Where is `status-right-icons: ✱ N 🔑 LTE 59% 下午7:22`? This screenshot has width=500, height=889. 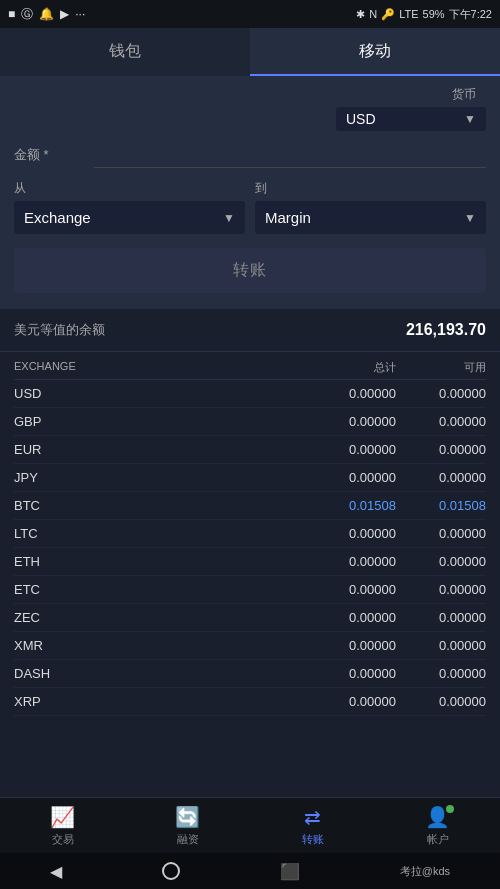 status-right-icons: ✱ N 🔑 LTE 59% 下午7:22 is located at coordinates (424, 14).